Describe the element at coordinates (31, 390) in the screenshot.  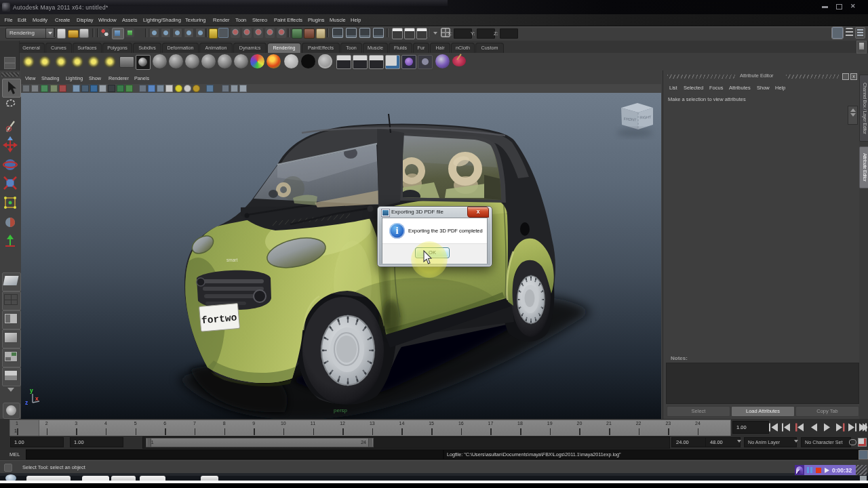
I see `svg-text: y` at that location.